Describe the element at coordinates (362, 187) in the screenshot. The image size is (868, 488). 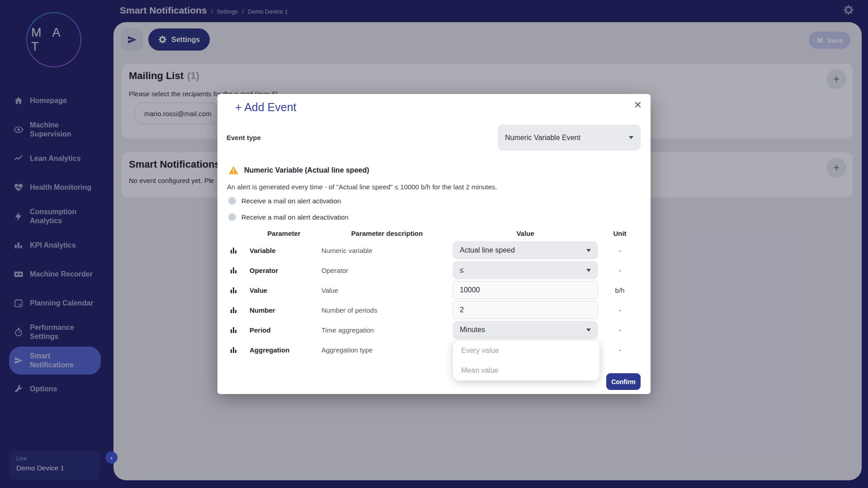
I see `alert-description: An alert is generated every time - of "A…` at that location.